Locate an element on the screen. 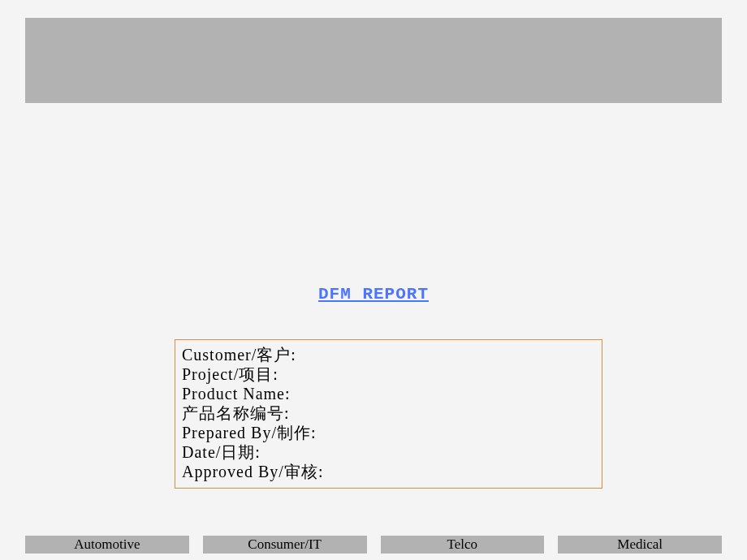 This screenshot has height=560, width=747. tab-medical: Medical is located at coordinates (640, 545).